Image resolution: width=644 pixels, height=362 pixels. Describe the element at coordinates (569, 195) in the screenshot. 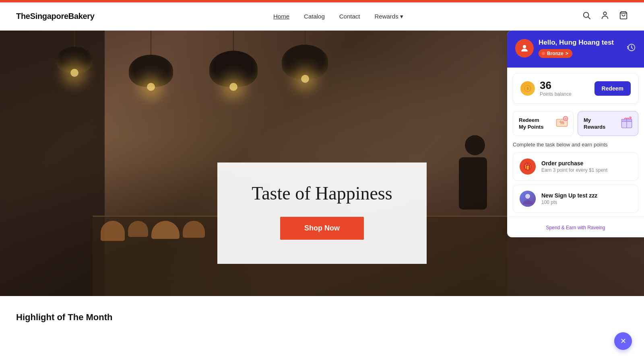

I see `task-name-signup: New Sign Up test zzz` at that location.